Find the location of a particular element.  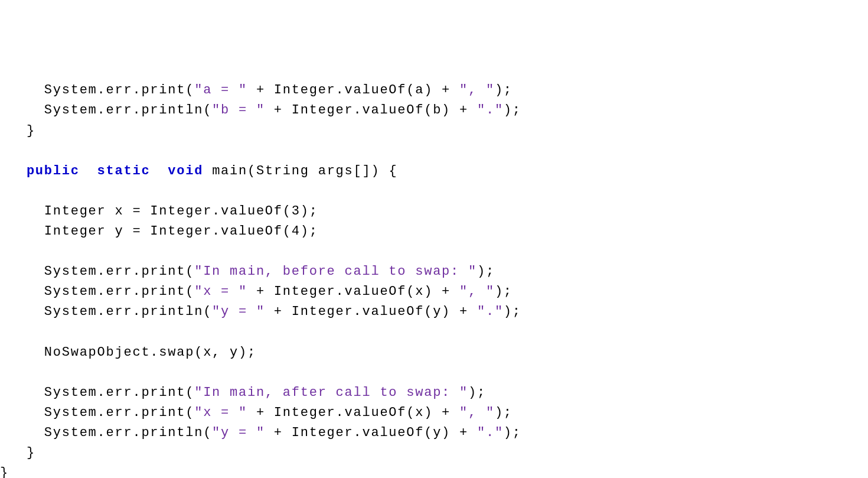

keyword-static: static is located at coordinates (124, 171).